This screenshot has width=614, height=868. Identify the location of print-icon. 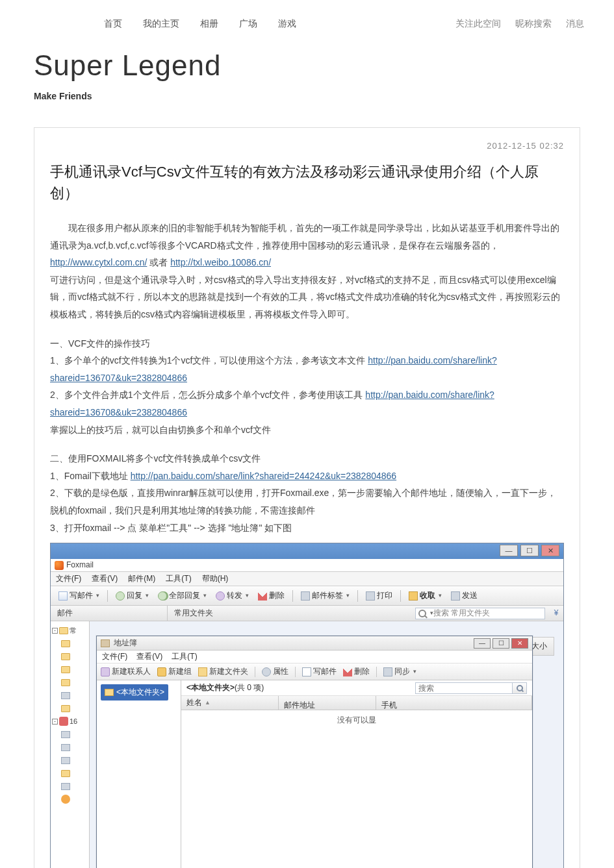
(370, 596).